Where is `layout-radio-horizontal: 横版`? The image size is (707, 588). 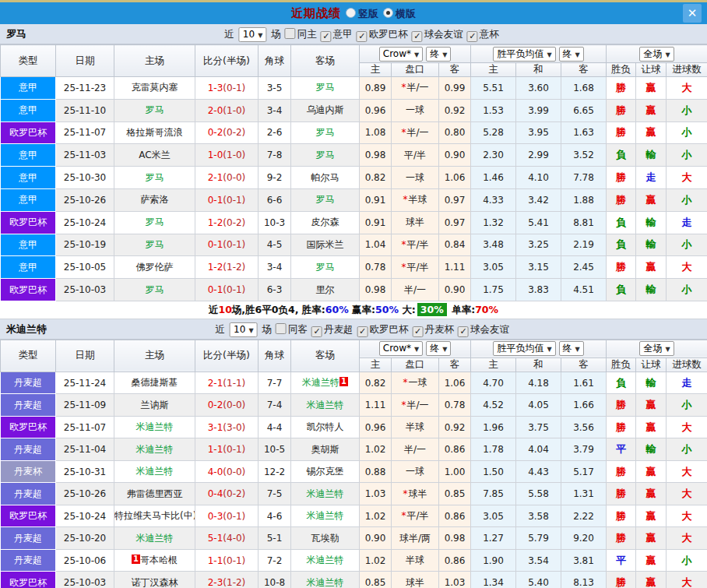 layout-radio-horizontal: 横版 is located at coordinates (399, 12).